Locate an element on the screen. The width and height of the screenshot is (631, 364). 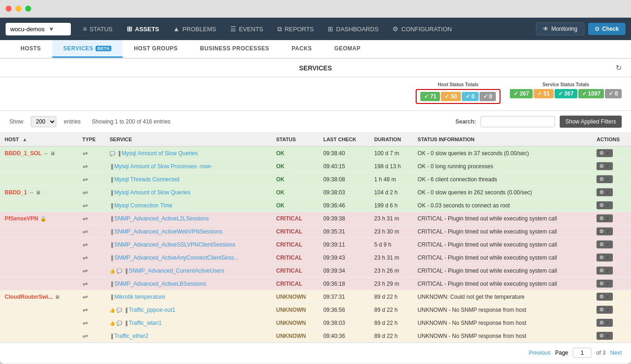
nav-item-dashboards: ⊞ DASHBOARDS is located at coordinates (353, 29).